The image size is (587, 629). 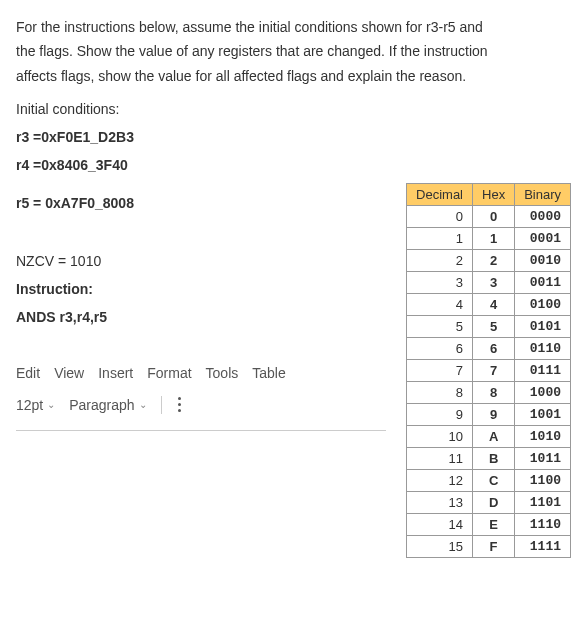 I want to click on cell-hex: F, so click(x=494, y=547).